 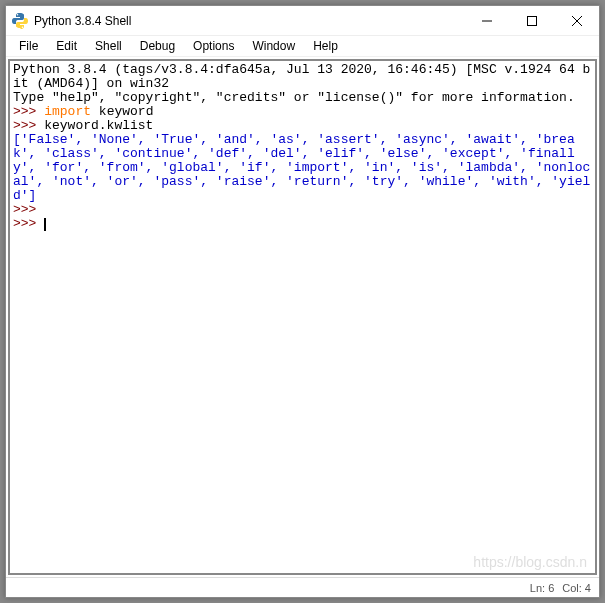 I want to click on menu-debug: Debug, so click(x=158, y=46).